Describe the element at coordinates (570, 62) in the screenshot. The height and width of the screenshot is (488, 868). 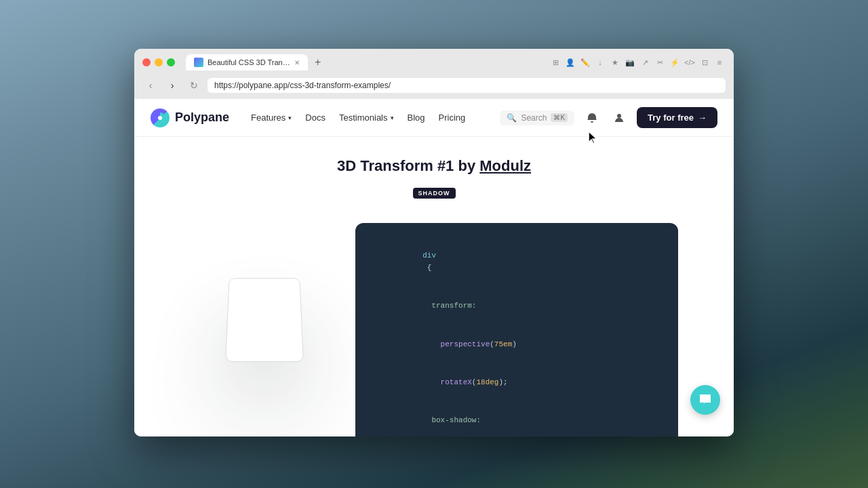
I see `profile-icon: 👤` at that location.